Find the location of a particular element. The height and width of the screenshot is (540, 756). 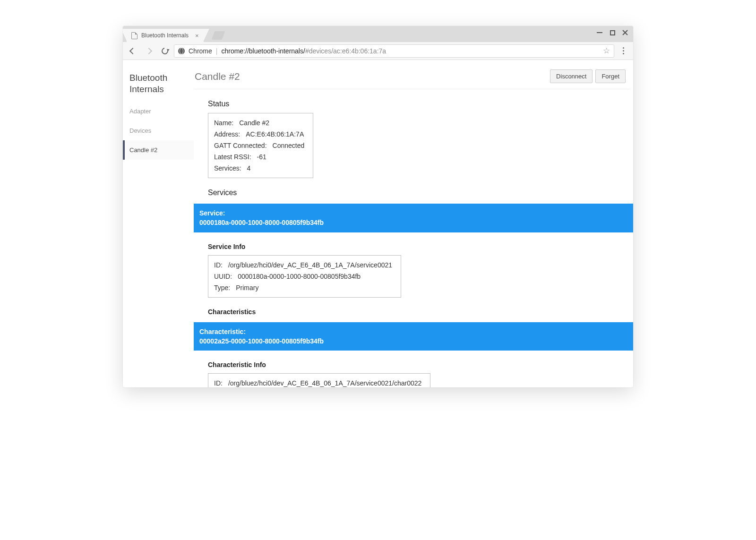

status-label: GATT Connected: is located at coordinates (241, 146).